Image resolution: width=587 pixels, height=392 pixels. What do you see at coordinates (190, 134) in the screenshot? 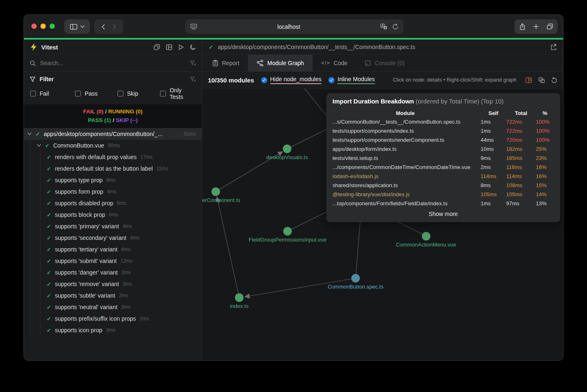
I see `file-time: 91ms` at bounding box center [190, 134].